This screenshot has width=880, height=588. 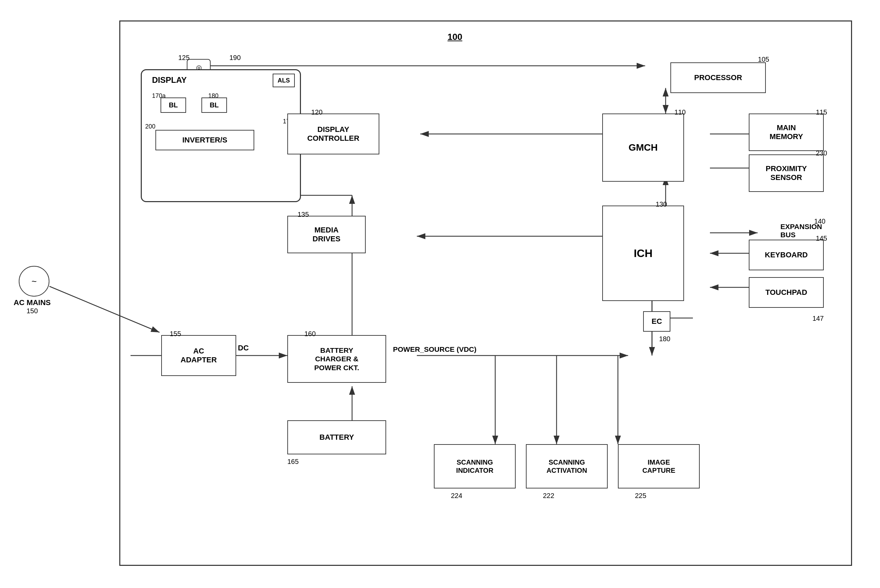 I want to click on battery-ref: 165, so click(x=293, y=462).